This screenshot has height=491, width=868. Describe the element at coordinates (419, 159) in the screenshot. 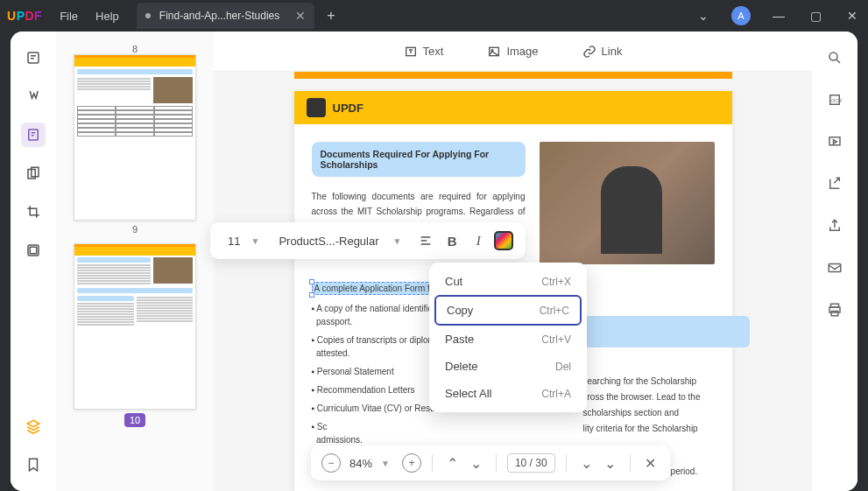

I see `section-heading: Documents Required For Applying For Scho…` at that location.